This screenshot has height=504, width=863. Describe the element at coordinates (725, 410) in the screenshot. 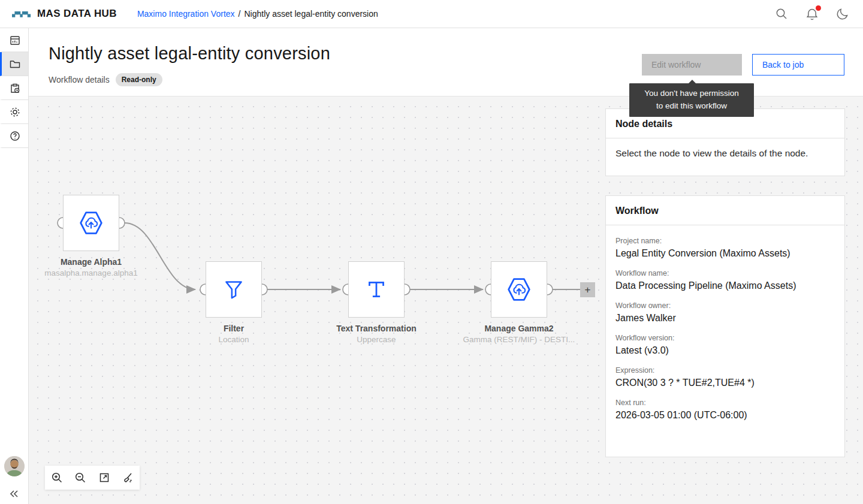

I see `field-next-run: Next run: 2026-03-05 01:00 (UTC-06:00)` at that location.